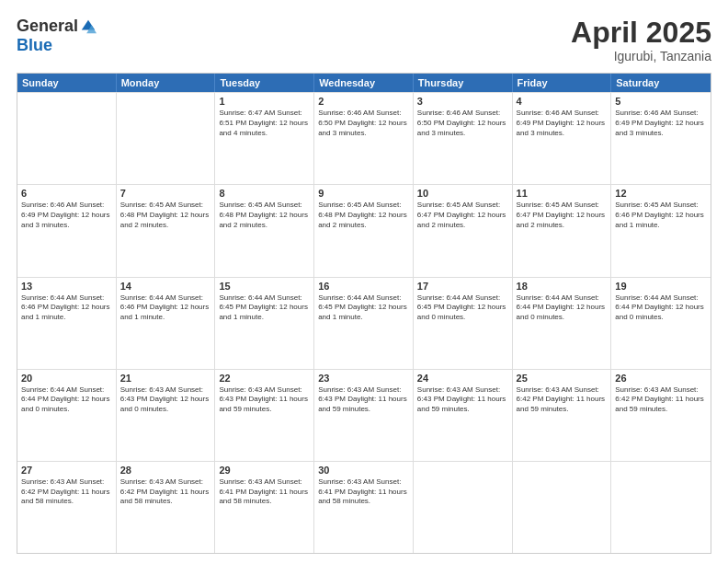  Describe the element at coordinates (265, 193) in the screenshot. I see `cell-day-number: 8` at that location.